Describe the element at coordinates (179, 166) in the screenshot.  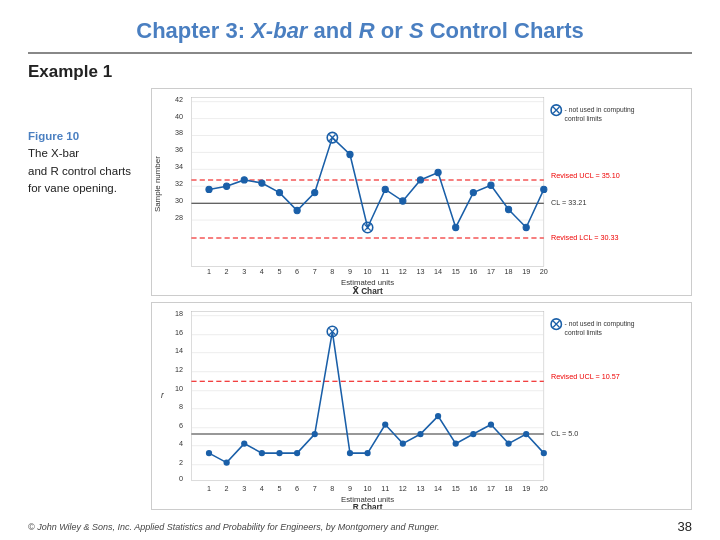
I see `svg-text: 34` at that location.